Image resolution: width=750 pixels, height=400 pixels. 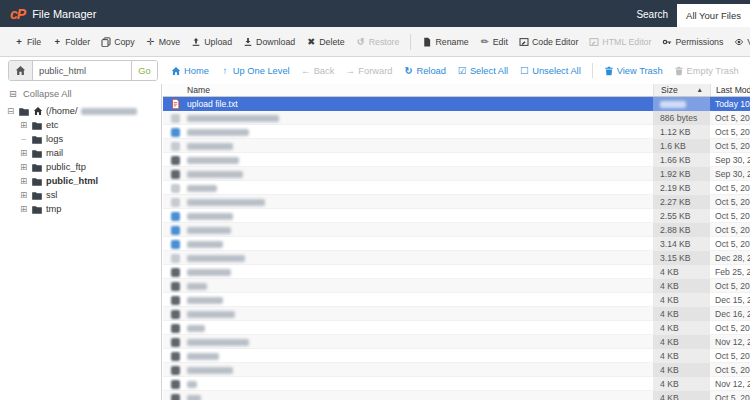 I want to click on toolbar-code-editor: Code Editor, so click(x=548, y=42).